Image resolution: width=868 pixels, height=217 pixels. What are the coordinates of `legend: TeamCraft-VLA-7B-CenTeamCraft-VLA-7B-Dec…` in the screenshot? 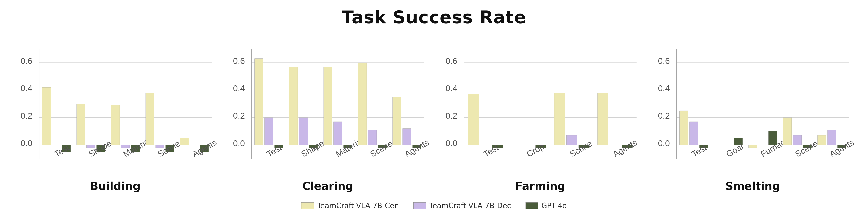 It's located at (434, 206).